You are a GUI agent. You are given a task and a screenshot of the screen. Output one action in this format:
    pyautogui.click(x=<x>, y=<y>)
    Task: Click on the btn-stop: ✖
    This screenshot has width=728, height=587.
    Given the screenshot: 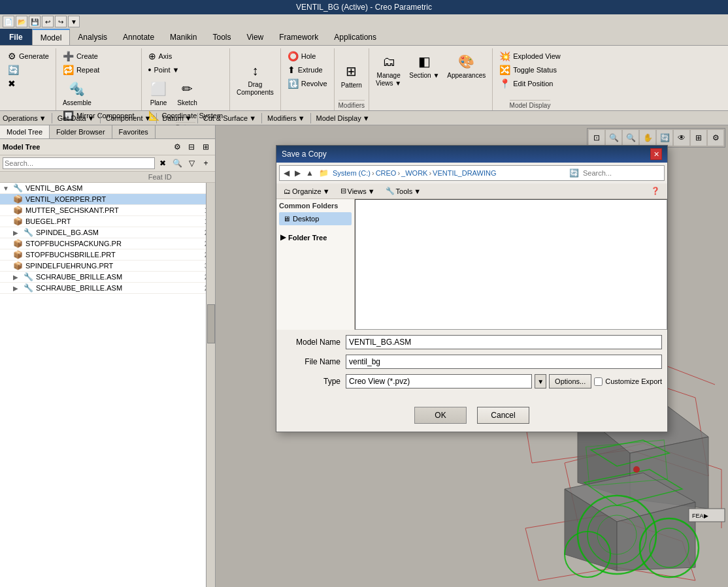 What is the action you would take?
    pyautogui.click(x=12, y=84)
    